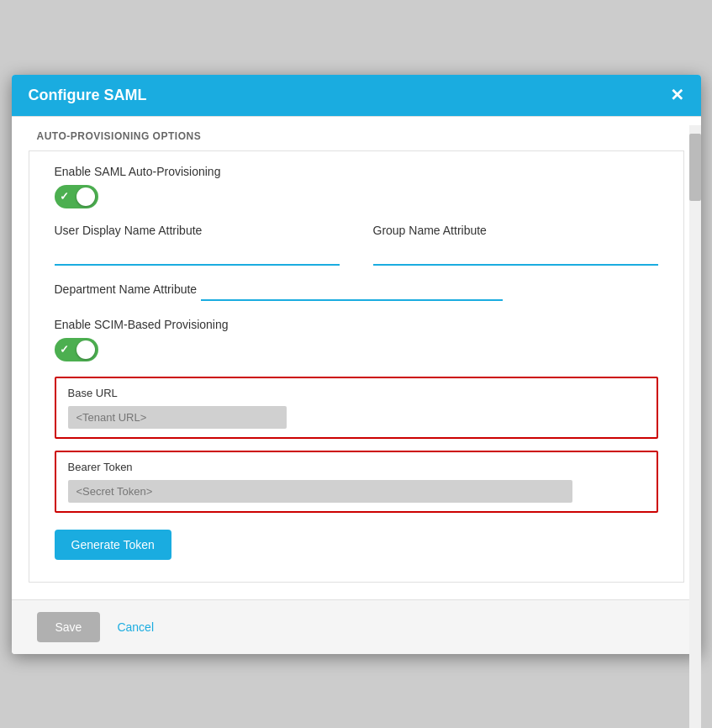 The width and height of the screenshot is (712, 728). What do you see at coordinates (351, 290) in the screenshot?
I see `department-name-input` at bounding box center [351, 290].